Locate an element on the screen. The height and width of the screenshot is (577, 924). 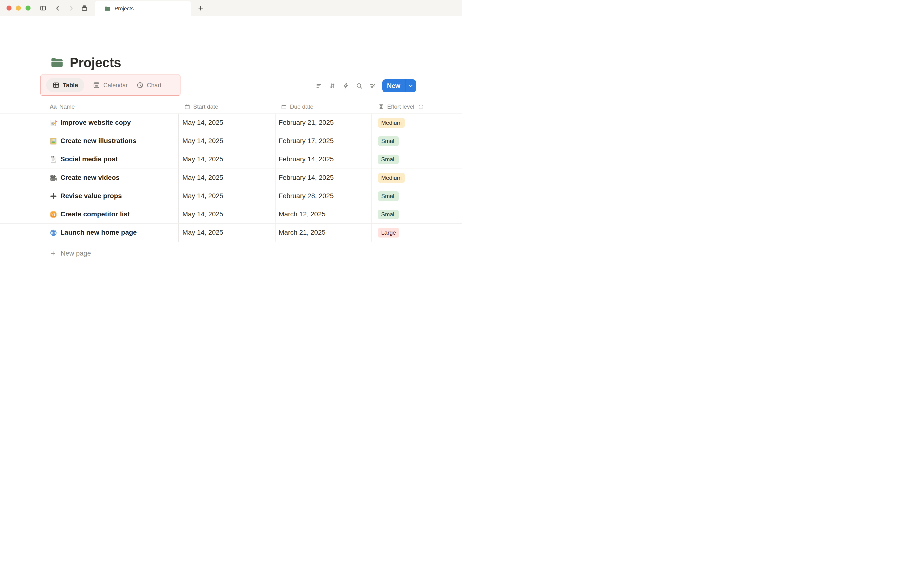
globe-glyph is located at coordinates (53, 233).